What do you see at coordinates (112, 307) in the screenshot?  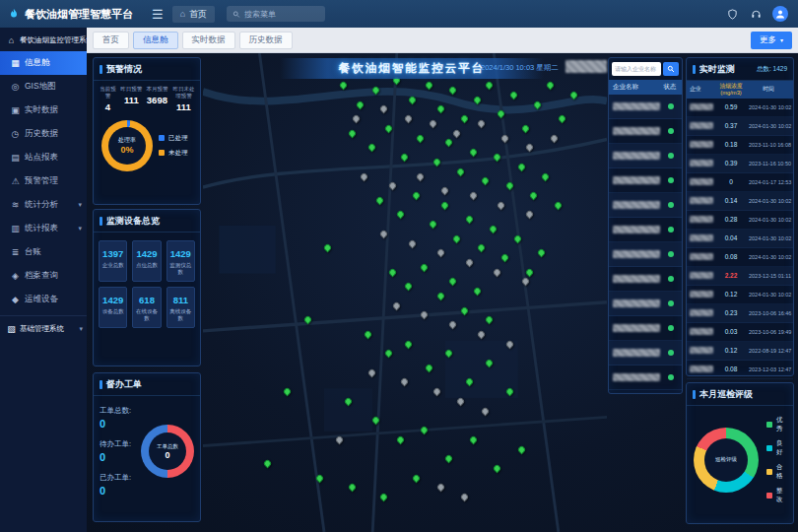 I see `device-stat-box: 1429设备总数` at bounding box center [112, 307].